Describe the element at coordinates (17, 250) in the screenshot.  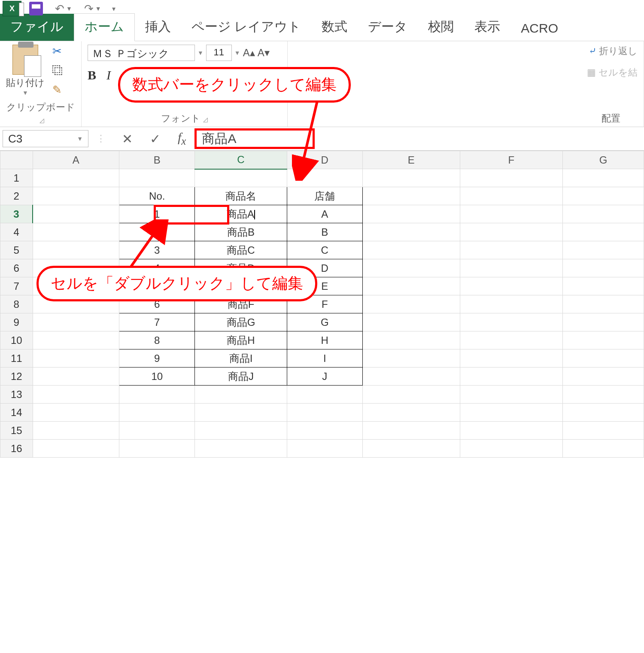
I see `row-header-5: 5` at that location.